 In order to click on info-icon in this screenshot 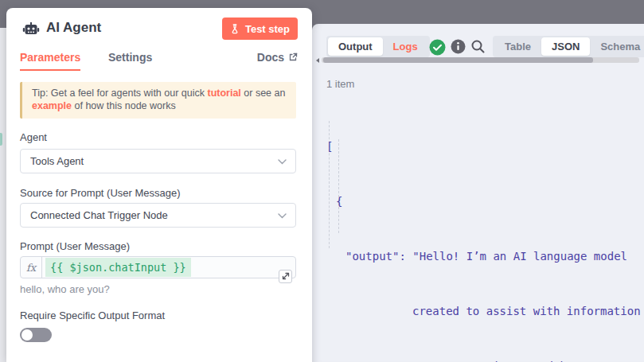, I will do `click(459, 46)`.